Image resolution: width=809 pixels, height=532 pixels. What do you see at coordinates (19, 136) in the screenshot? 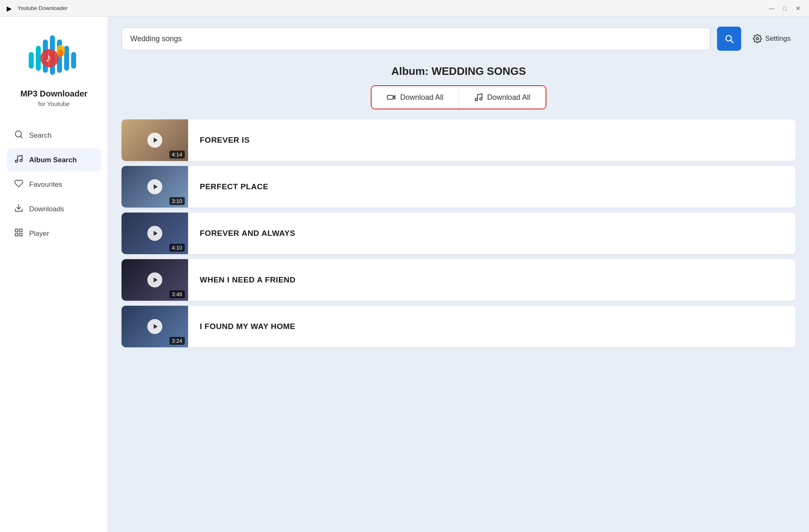
I see `search-icon` at bounding box center [19, 136].